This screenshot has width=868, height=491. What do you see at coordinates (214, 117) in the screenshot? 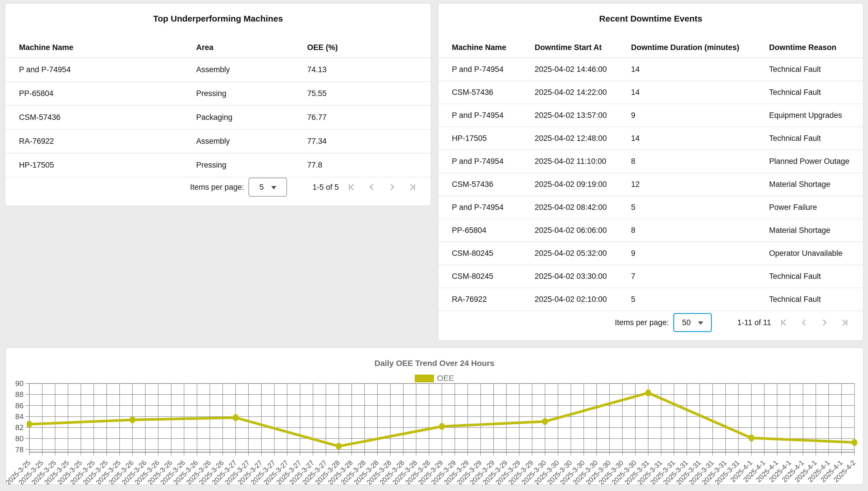
I see `cell-area: Packaging` at bounding box center [214, 117].